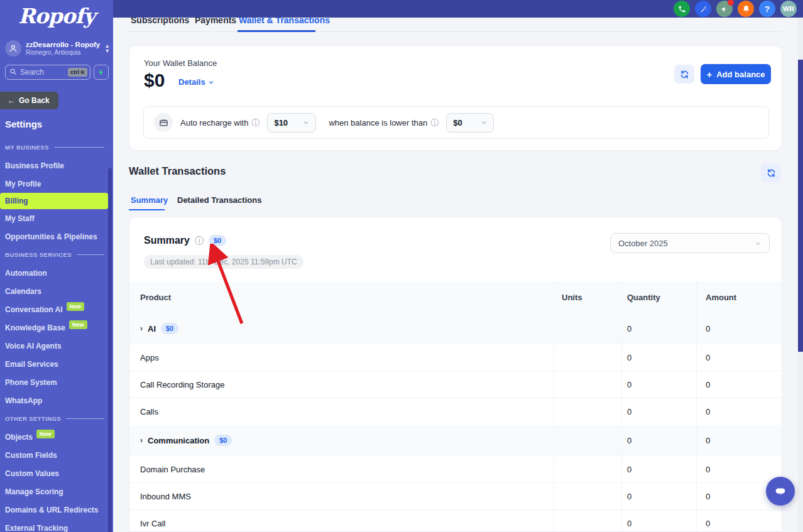 The height and width of the screenshot is (532, 803). What do you see at coordinates (196, 82) in the screenshot?
I see `wallet-details-toggle: Details` at bounding box center [196, 82].